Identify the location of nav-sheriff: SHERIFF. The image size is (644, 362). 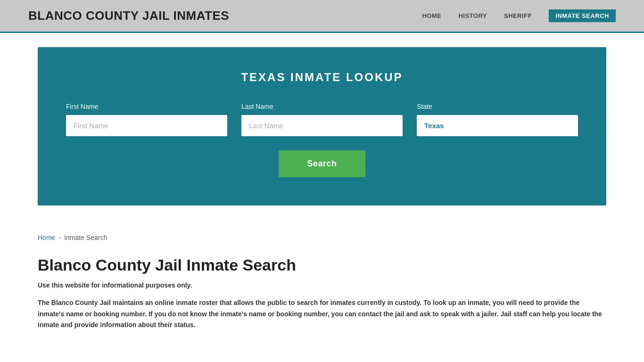
(518, 16).